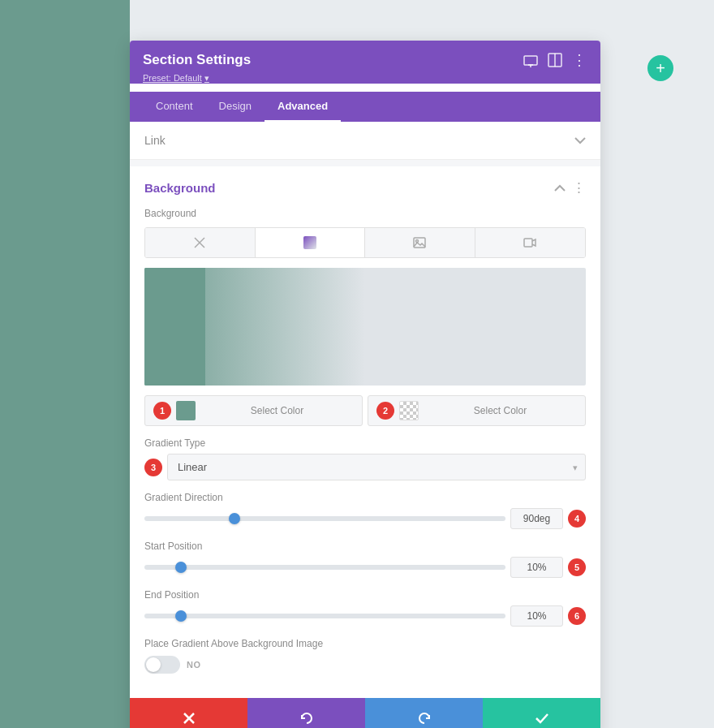  What do you see at coordinates (235, 107) in the screenshot?
I see `tab-design: Design` at bounding box center [235, 107].